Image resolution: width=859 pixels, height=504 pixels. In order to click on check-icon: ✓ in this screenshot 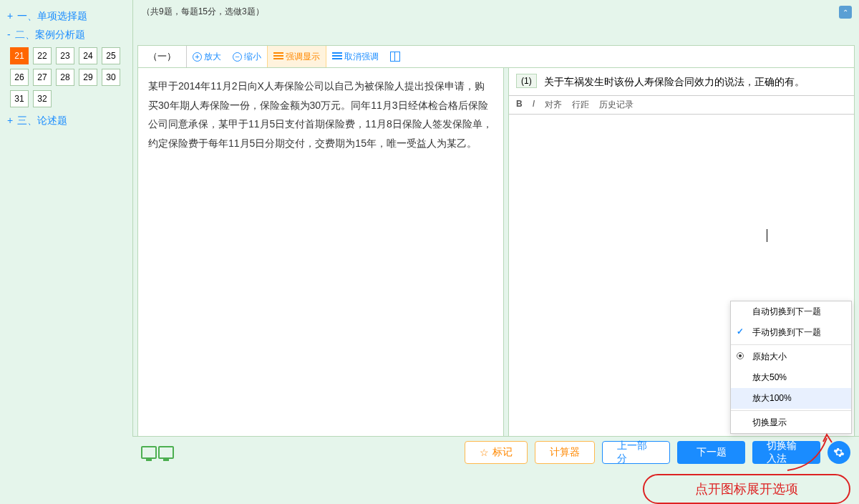, I will do `click(740, 331)`.